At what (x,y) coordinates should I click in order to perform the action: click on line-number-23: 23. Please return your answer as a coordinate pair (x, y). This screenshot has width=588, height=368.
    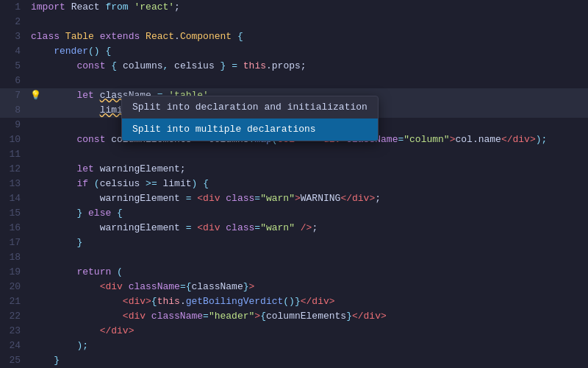
    Looking at the image, I should click on (14, 331).